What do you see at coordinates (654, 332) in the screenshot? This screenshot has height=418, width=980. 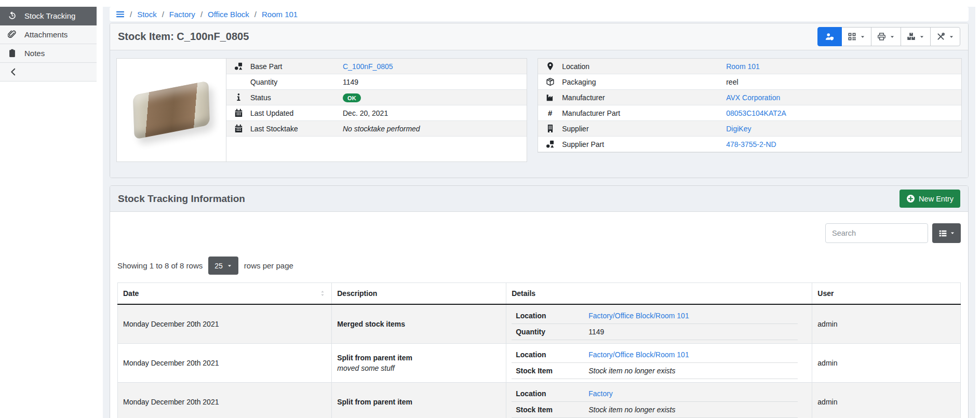 I see `detail-row-quantity: Quantity1149` at bounding box center [654, 332].